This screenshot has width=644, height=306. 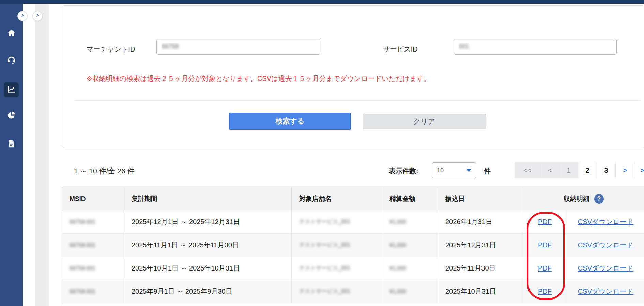 What do you see at coordinates (424, 121) in the screenshot?
I see `clear-button: クリア` at bounding box center [424, 121].